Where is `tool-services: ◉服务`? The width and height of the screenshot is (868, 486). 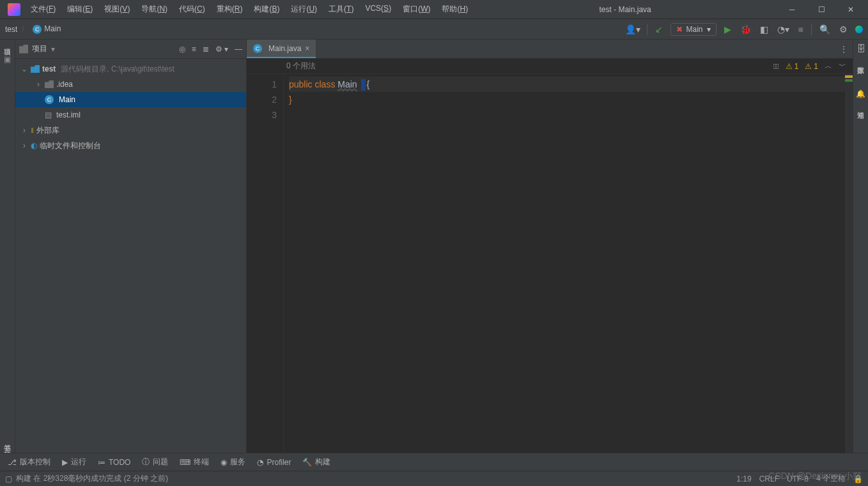
tool-services: ◉服务 is located at coordinates (233, 462).